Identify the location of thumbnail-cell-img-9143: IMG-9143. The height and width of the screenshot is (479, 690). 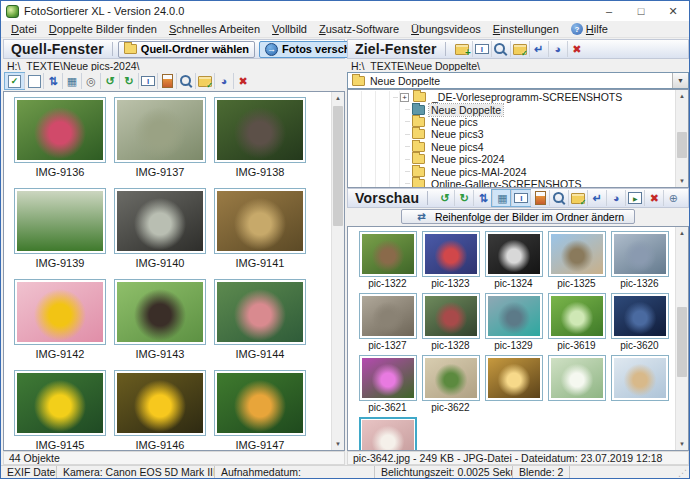
(160, 320).